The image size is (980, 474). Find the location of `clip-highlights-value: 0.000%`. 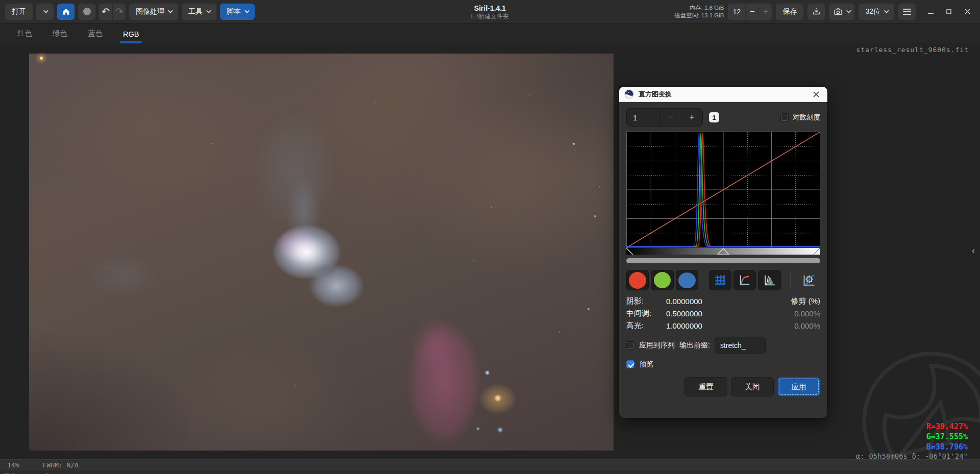

clip-highlights-value: 0.000% is located at coordinates (781, 326).